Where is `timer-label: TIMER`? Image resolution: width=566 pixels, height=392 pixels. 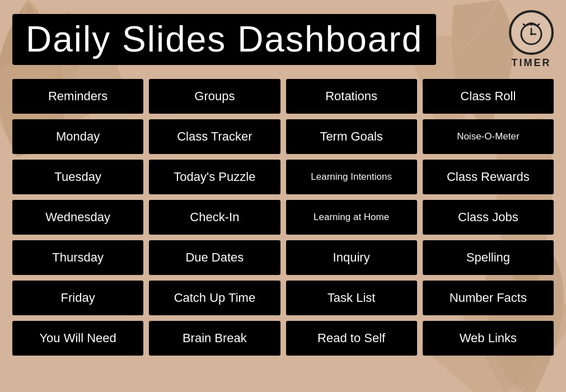
timer-label: TIMER is located at coordinates (532, 63).